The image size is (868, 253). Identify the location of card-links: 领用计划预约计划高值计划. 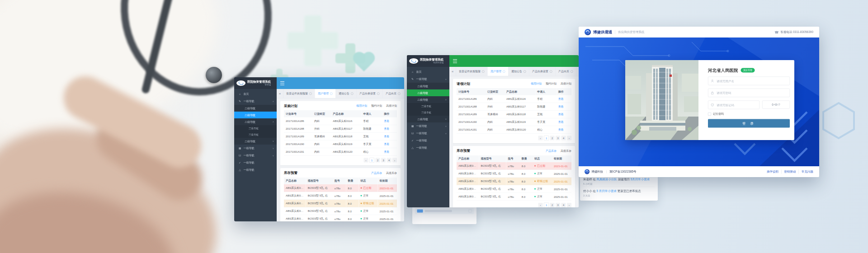
(551, 84).